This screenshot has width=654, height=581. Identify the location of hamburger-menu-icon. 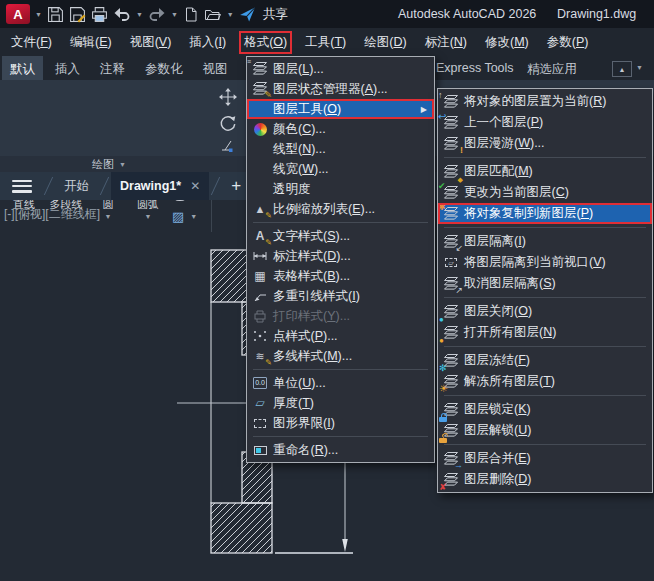
(22, 186).